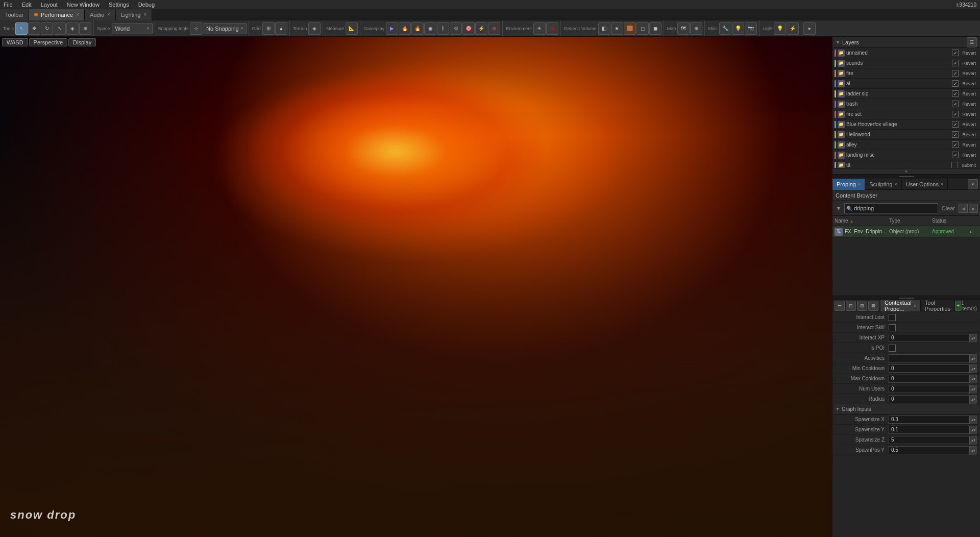 This screenshot has width=980, height=537. Describe the element at coordinates (643, 29) in the screenshot. I see `vol-btn-4: ◻` at that location.